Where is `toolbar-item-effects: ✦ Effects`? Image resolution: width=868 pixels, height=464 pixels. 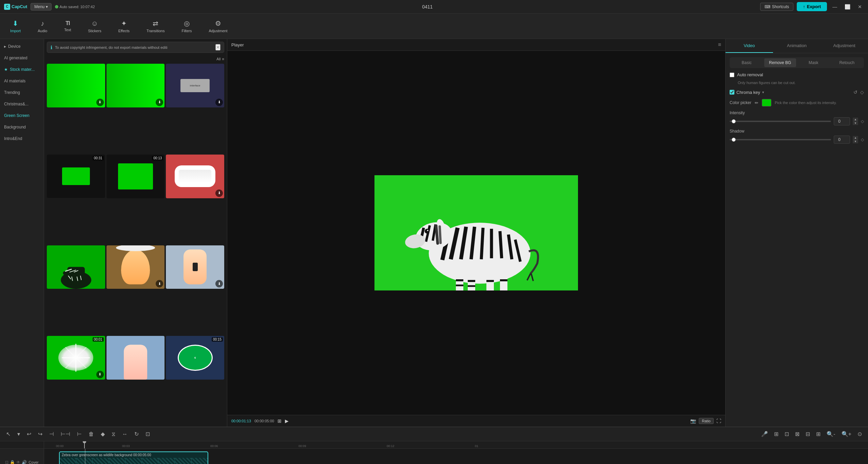
toolbar-item-effects: ✦ Effects is located at coordinates (124, 26).